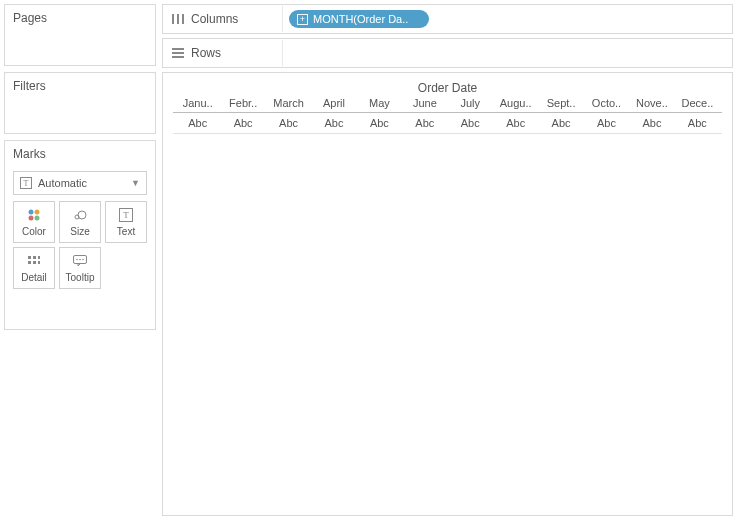 Image resolution: width=737 pixels, height=520 pixels. I want to click on month-header: March, so click(288, 103).